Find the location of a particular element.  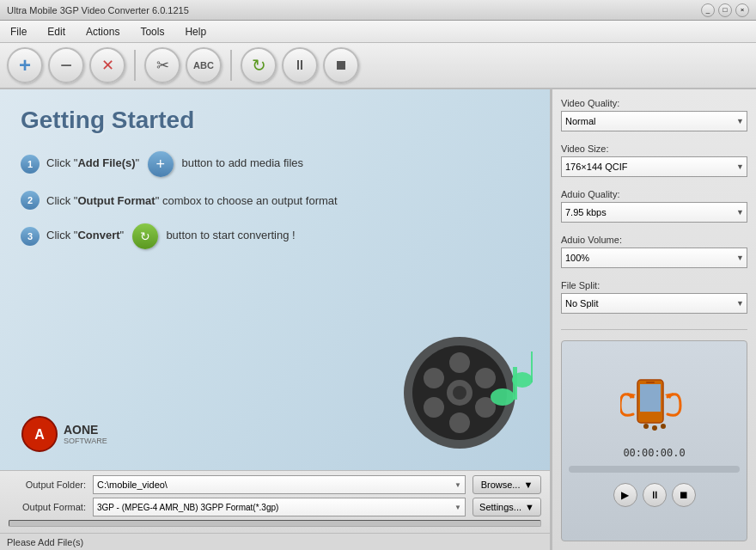

menu-help: Help is located at coordinates (196, 32).